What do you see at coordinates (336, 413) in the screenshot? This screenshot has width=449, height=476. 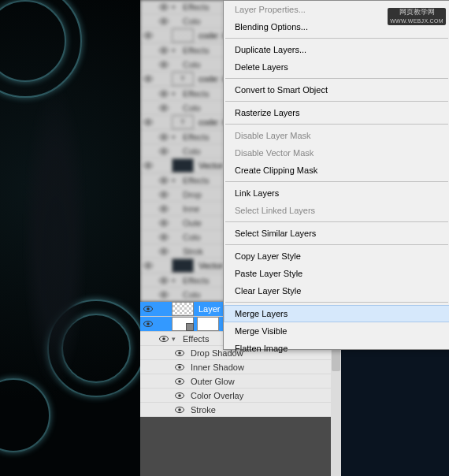 I see `layers-scrollbar` at bounding box center [336, 413].